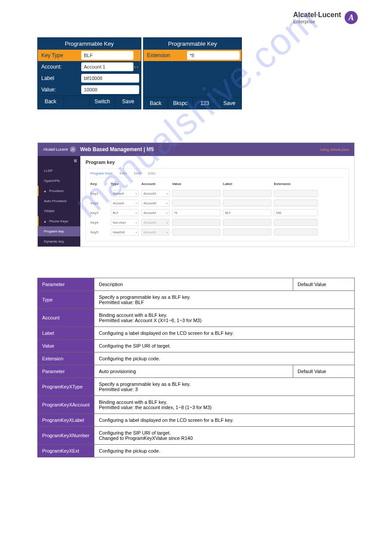 Image resolution: width=392 pixels, height=555 pixels. Describe the element at coordinates (196, 184) in the screenshot. I see `column-header: Value` at that location.